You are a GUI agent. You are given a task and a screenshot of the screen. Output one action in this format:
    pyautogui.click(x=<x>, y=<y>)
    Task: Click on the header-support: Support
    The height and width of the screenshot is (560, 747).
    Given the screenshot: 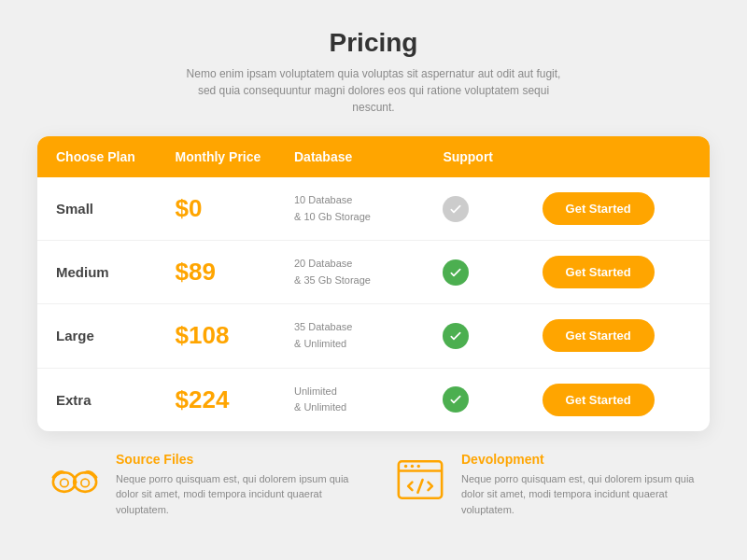 What is the action you would take?
    pyautogui.click(x=492, y=157)
    